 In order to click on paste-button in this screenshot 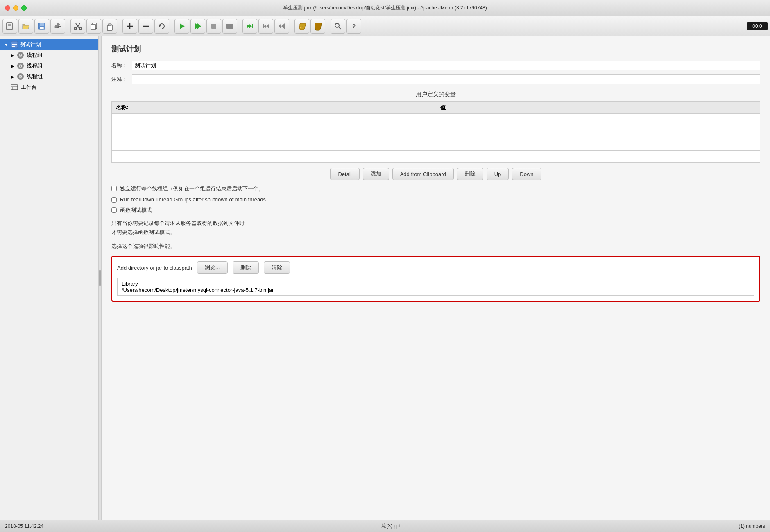, I will do `click(110, 26)`.